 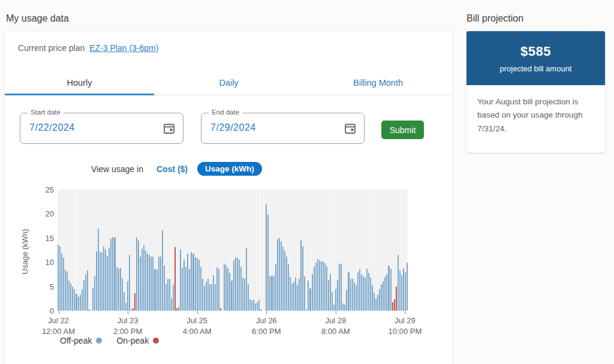 What do you see at coordinates (172, 169) in the screenshot?
I see `cost-toggle-option: Cost ($)` at bounding box center [172, 169].